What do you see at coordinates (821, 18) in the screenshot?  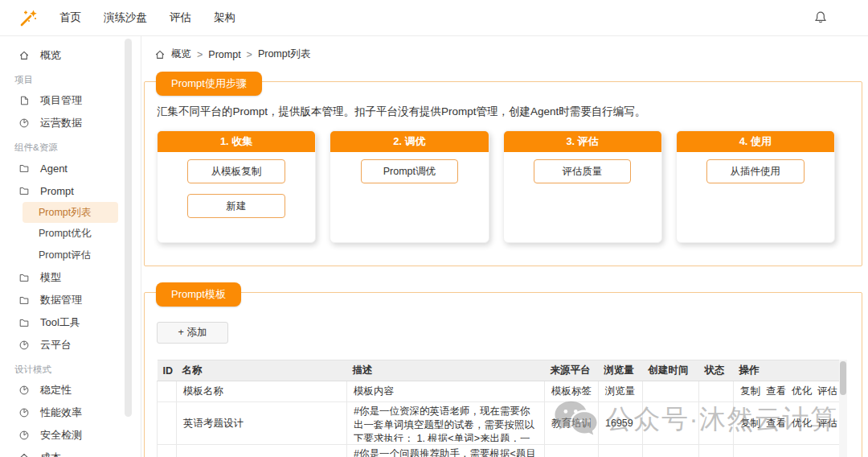 I see `bell-icon` at bounding box center [821, 18].